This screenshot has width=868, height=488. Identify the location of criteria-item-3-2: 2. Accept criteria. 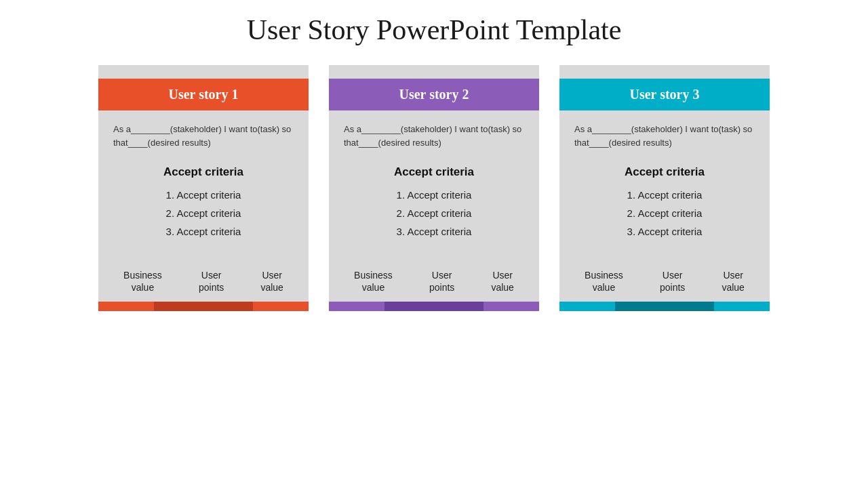
(665, 213).